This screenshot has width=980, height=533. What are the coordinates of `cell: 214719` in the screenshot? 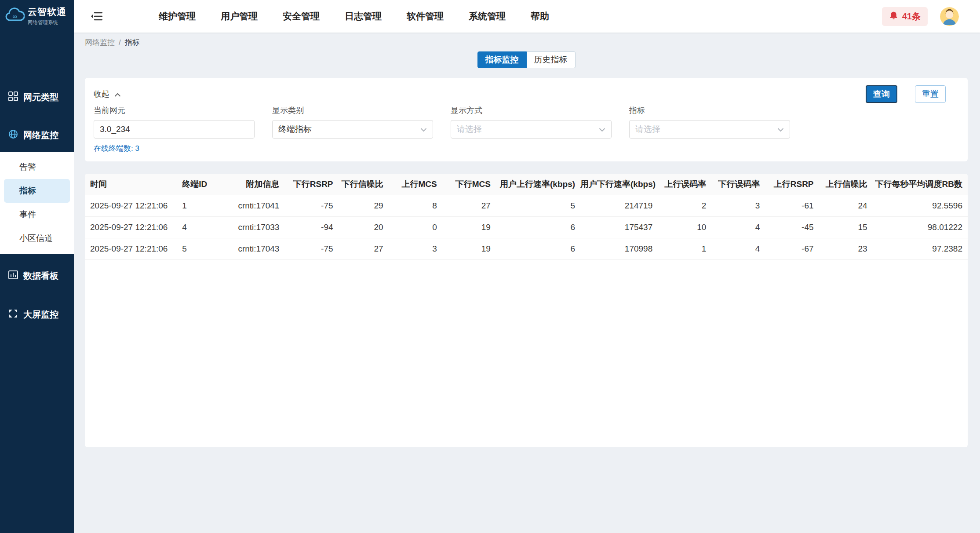 It's located at (619, 206).